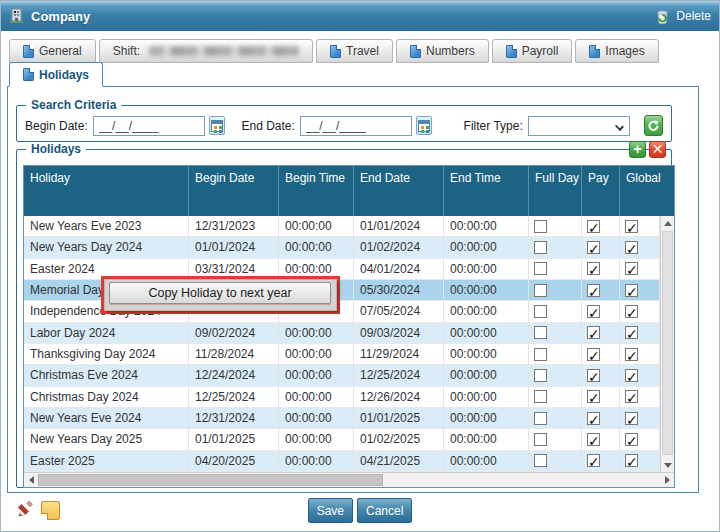  What do you see at coordinates (342, 462) in the screenshot?
I see `table-row: Easter 202504/20/202500:00:0004/21/20250…` at bounding box center [342, 462].